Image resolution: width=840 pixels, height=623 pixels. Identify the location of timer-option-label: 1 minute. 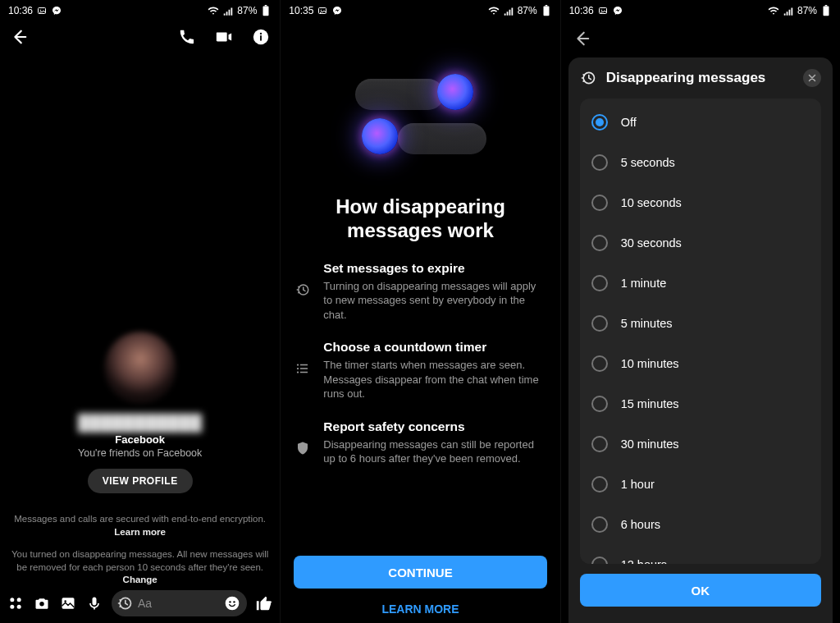
(644, 283).